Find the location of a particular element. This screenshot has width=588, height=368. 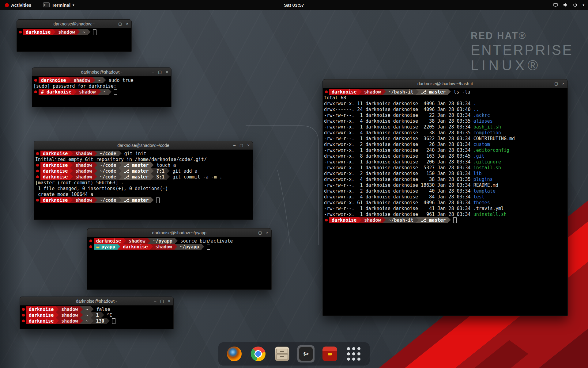

window-titlebar: darknoise@shadow:~/bash-it – ▢ × is located at coordinates (445, 84).